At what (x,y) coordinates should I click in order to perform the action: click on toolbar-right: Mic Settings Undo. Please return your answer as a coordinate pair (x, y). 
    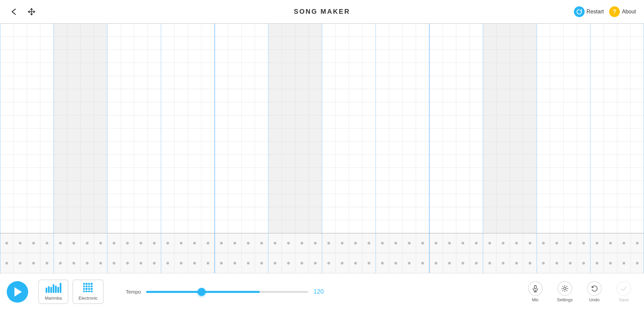
    Looking at the image, I should click on (580, 292).